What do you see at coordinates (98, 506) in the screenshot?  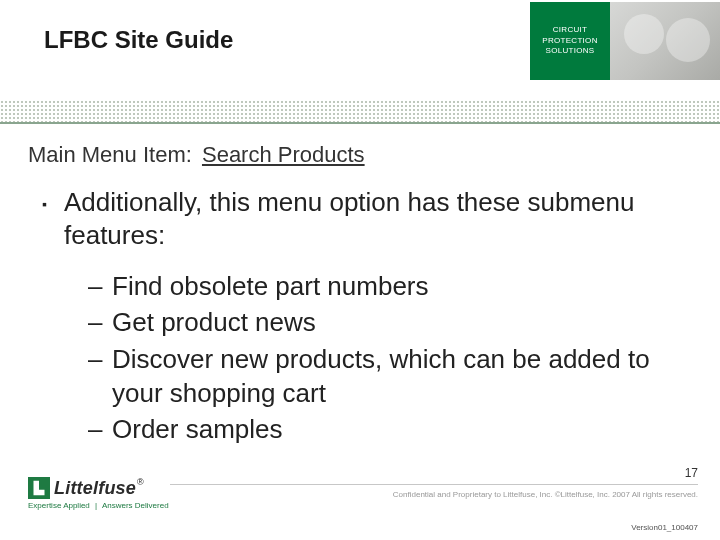 I see `tagline: Expertise Applied | Answers Delivered` at bounding box center [98, 506].